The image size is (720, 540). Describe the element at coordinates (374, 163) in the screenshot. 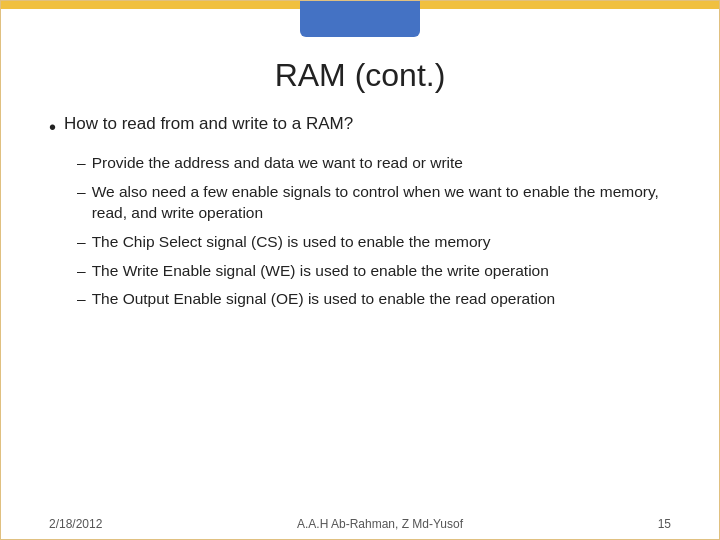

I see `sub-bullet-item-1: – Provide the address and data we want t…` at that location.